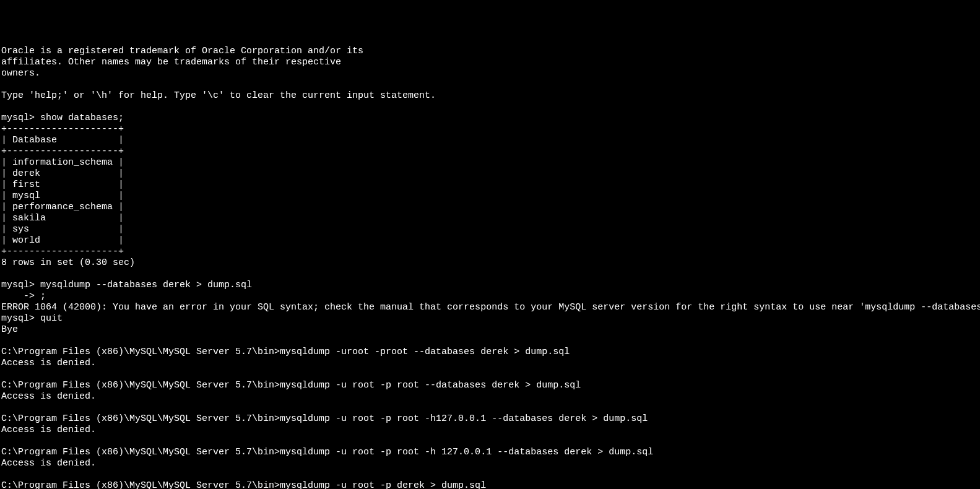  Describe the element at coordinates (219, 95) in the screenshot. I see `intro-help-line: Type 'help;' or '\h' for help. Type '\c'…` at that location.